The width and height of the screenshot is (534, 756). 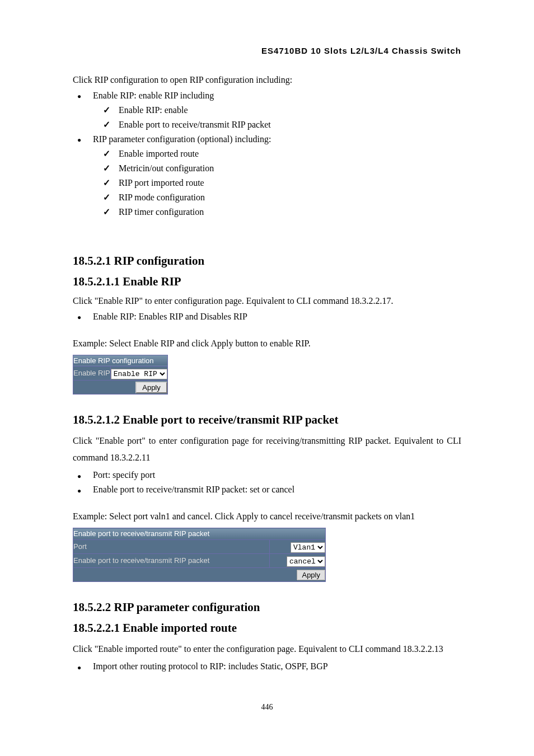 What do you see at coordinates (121, 360) in the screenshot?
I see `form-header: Enable RIP configuration` at bounding box center [121, 360].